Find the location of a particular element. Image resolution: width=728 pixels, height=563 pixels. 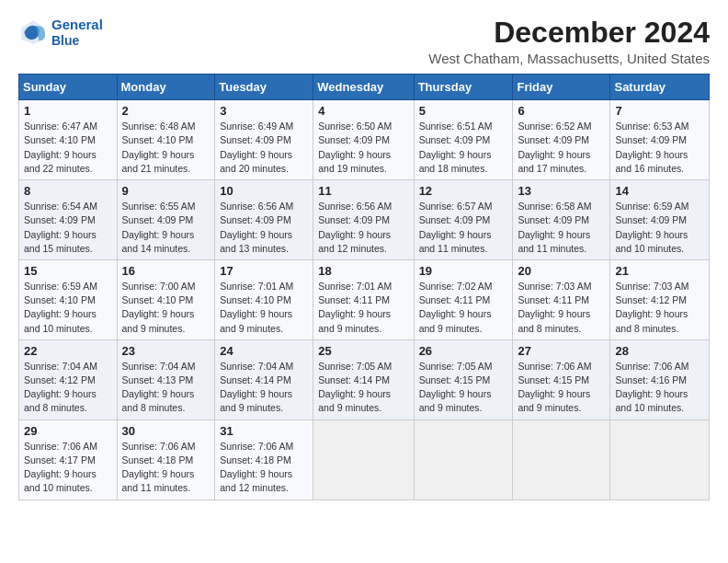

day-info: Sunrise: 7:01 AM Sunset: 4:11 PM Dayligh… is located at coordinates (363, 307).